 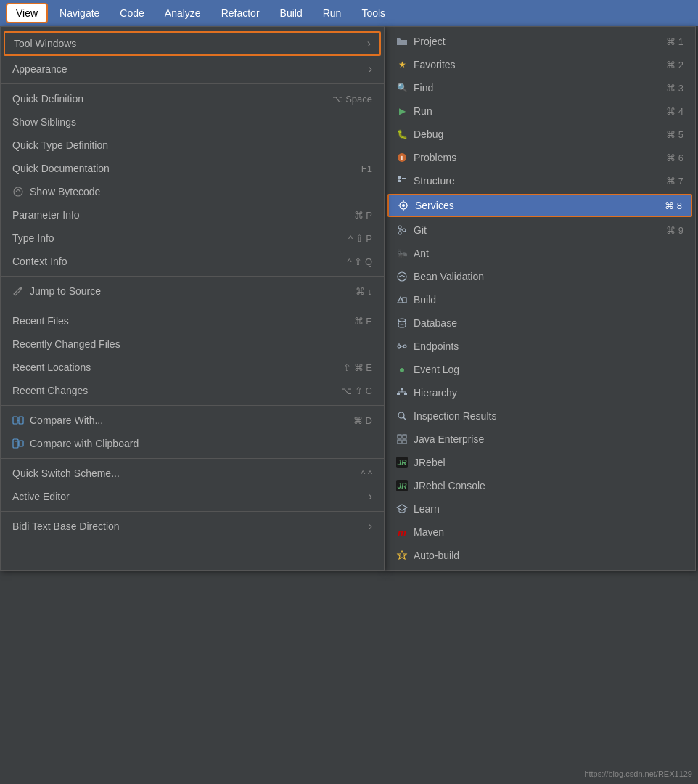 What do you see at coordinates (540, 509) in the screenshot?
I see `menu-item-learn: Learn` at bounding box center [540, 509].